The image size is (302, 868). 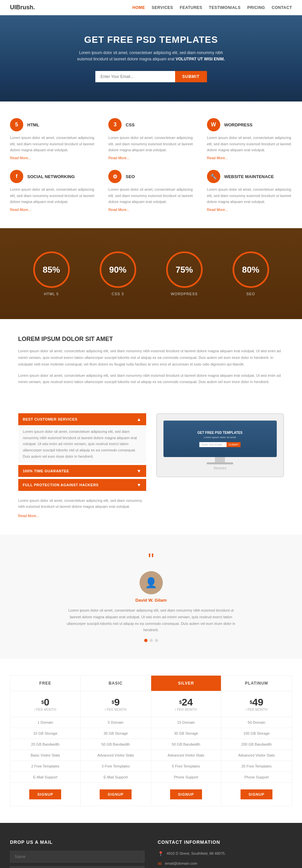 What do you see at coordinates (186, 745) in the screenshot?
I see `pricing-silver-f3: 50 GB Bandwidth` at bounding box center [186, 745].